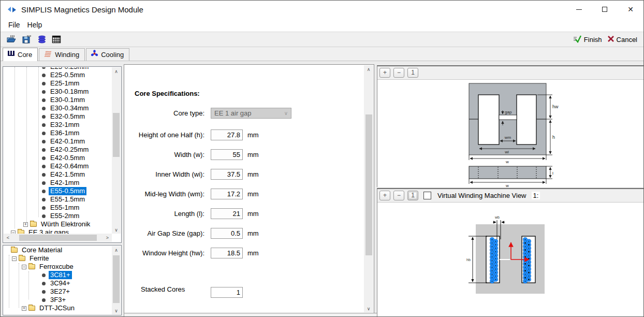 The width and height of the screenshot is (644, 317). Describe the element at coordinates (253, 174) in the screenshot. I see `field-unit: mm` at that location.